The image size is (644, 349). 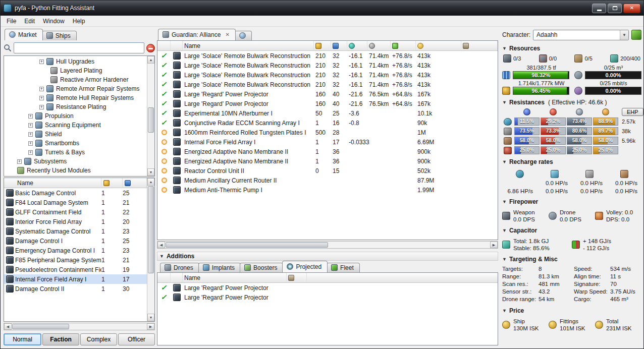 What do you see at coordinates (24, 34) in the screenshot?
I see `market-panel-tab: Market` at bounding box center [24, 34].